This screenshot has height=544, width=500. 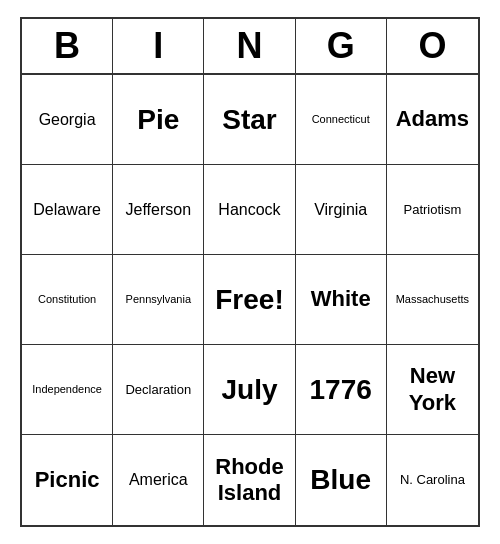 What do you see at coordinates (432, 390) in the screenshot?
I see `bingo-cell: New York` at bounding box center [432, 390].